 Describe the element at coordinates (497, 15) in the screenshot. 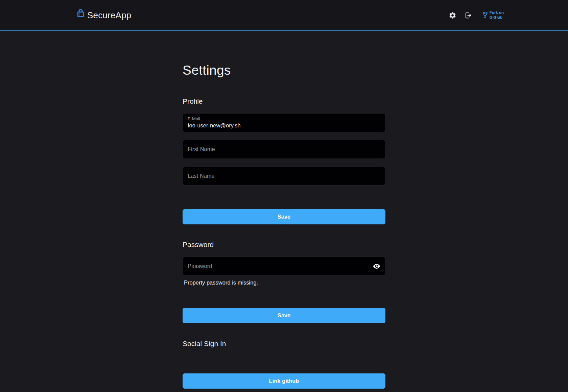

I see `fork-link-text: Fork on GitHub` at that location.